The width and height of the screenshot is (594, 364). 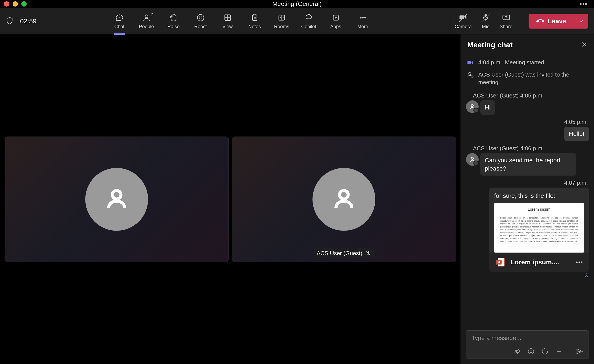 I want to click on camera-off-icon, so click(x=463, y=18).